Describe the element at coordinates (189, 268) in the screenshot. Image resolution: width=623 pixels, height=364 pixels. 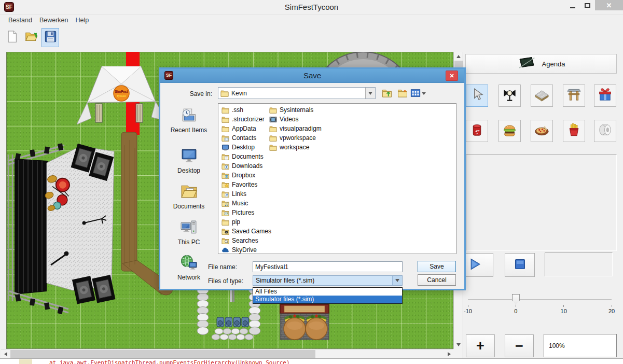
I see `place-network: Network` at that location.